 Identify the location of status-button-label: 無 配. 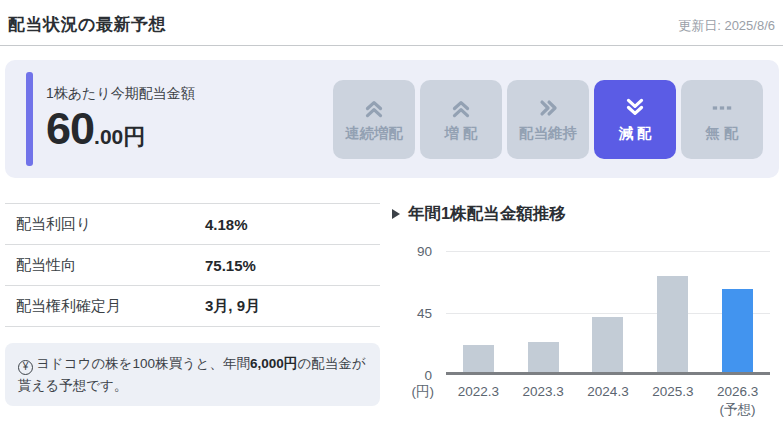
(722, 134).